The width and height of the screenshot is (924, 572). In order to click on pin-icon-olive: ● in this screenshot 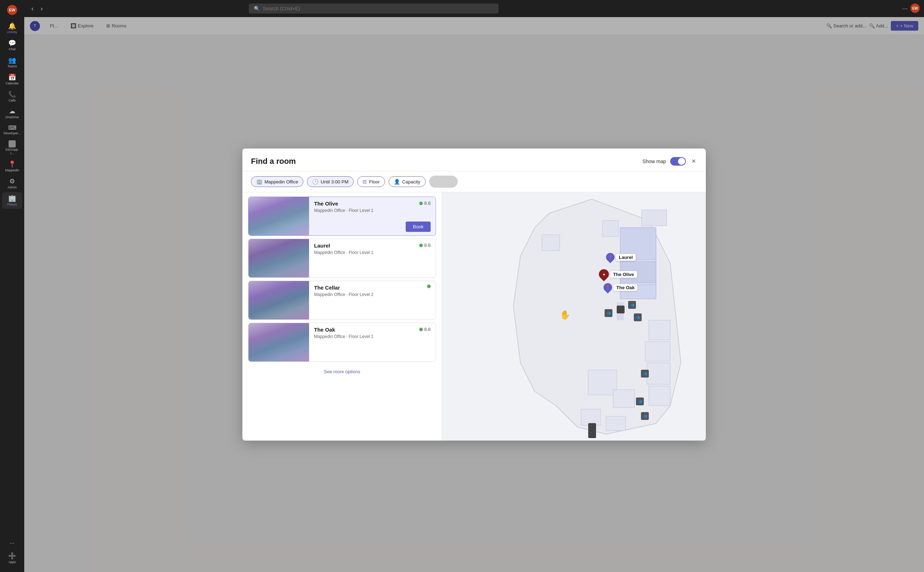, I will do `click(604, 274)`.